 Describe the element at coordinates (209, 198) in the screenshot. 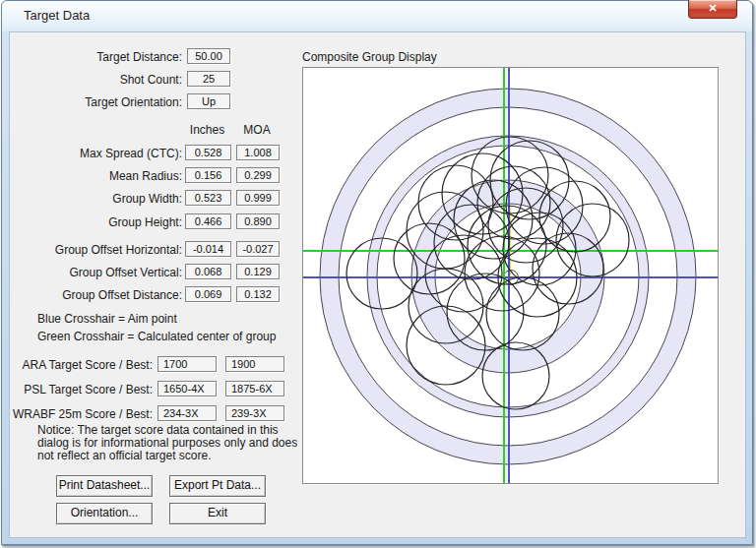

I see `group-width-inches-field: 0.523` at that location.